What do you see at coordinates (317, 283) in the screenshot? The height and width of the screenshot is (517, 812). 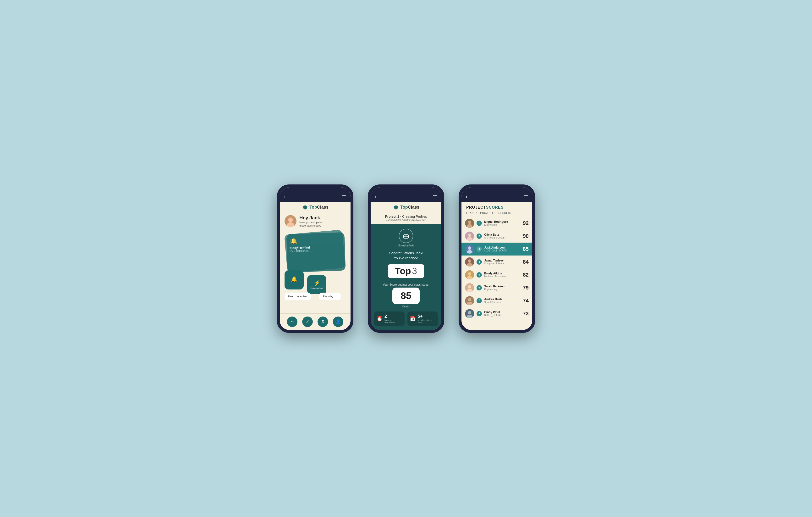 I see `lightning-icon: ⚡` at bounding box center [317, 283].